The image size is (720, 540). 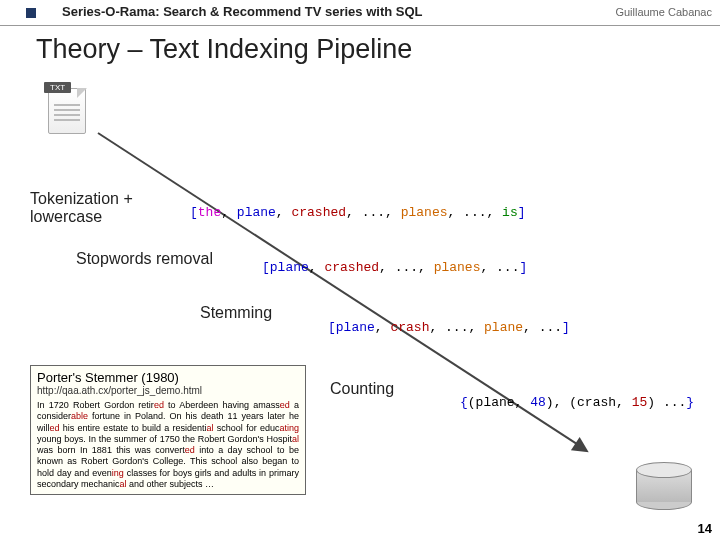 What do you see at coordinates (67, 110) in the screenshot?
I see `txt-file-icon: TXT` at bounding box center [67, 110].